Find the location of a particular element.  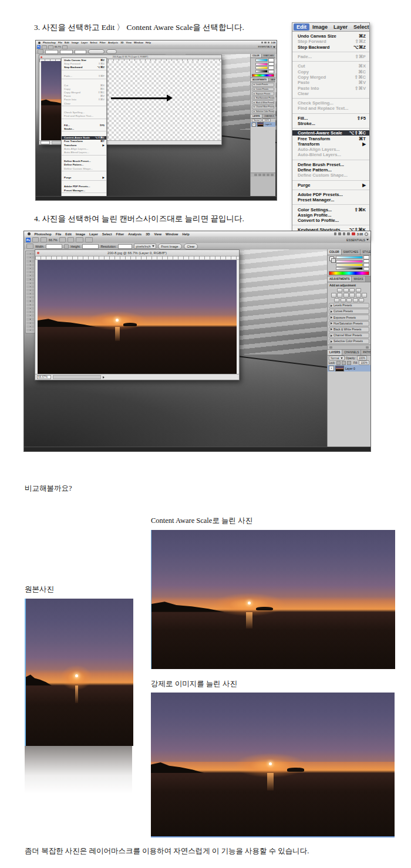

status-zoom-field: 66.67% is located at coordinates (44, 377).